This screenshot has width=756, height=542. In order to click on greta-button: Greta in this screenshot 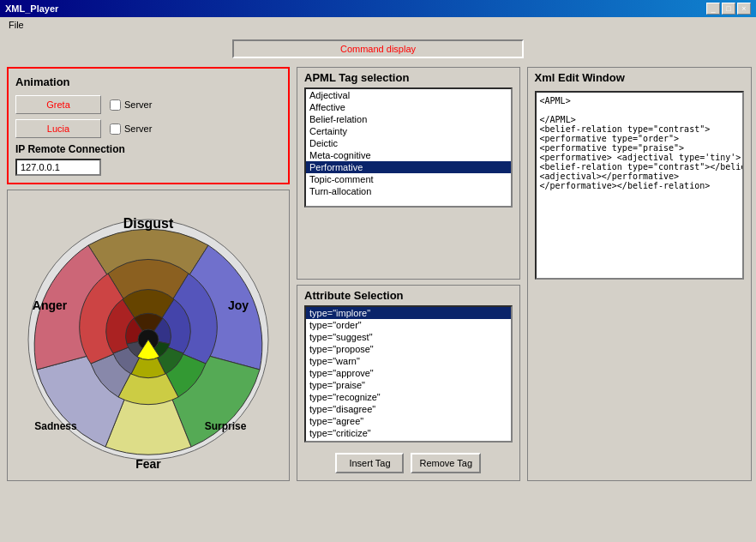, I will do `click(58, 105)`.